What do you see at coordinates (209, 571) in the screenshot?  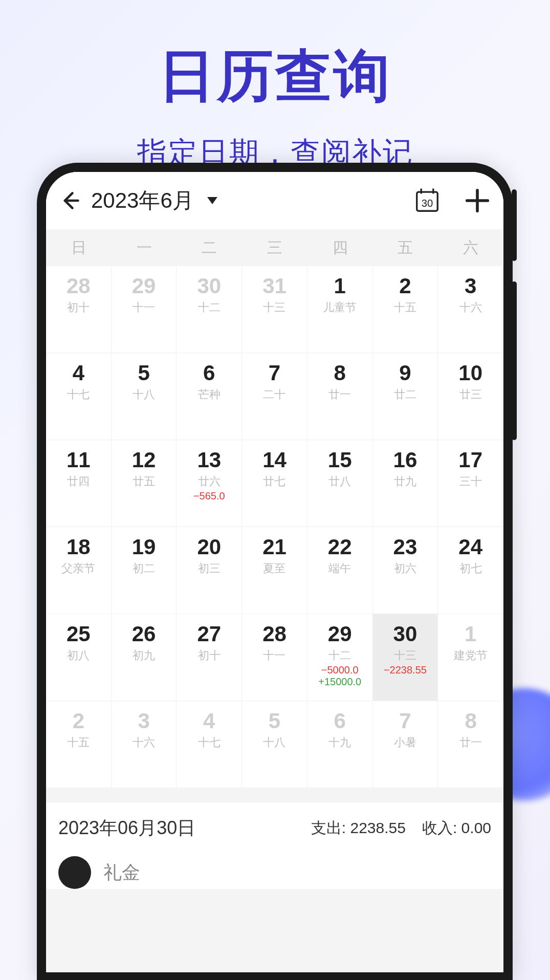 I see `calendar-day: 20初三` at bounding box center [209, 571].